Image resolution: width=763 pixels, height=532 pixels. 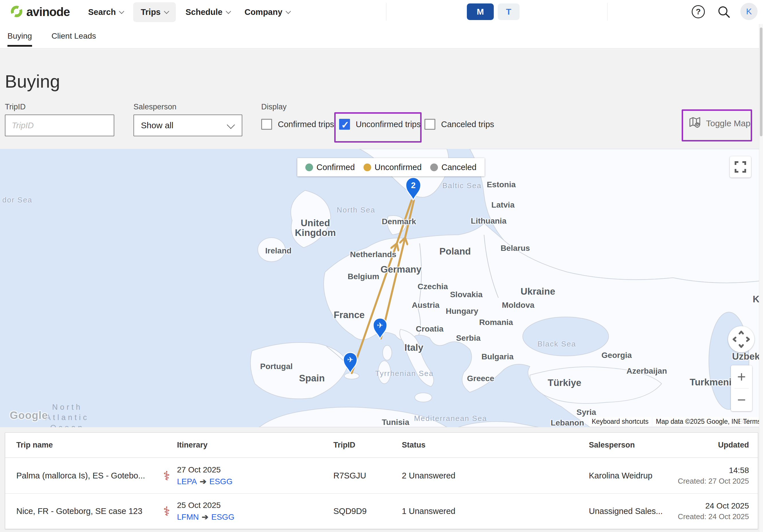 I want to click on nav-item-company: Company, so click(x=267, y=12).